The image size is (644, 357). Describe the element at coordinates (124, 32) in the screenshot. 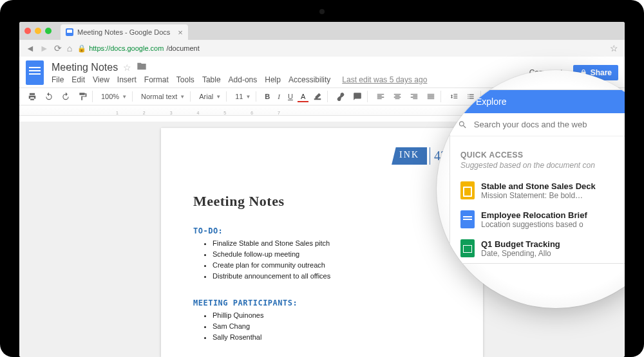

I see `tab-title: Meeting Notes - Google Docs` at that location.